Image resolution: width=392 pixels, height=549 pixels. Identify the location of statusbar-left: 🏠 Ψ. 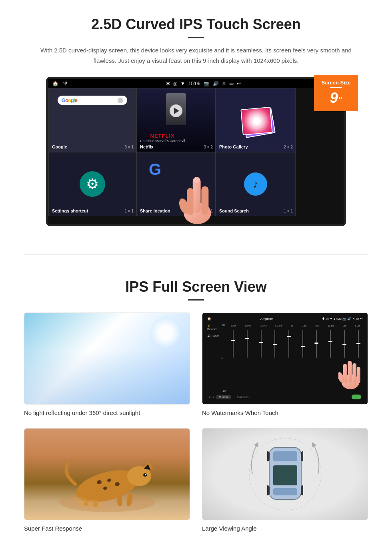
(60, 84).